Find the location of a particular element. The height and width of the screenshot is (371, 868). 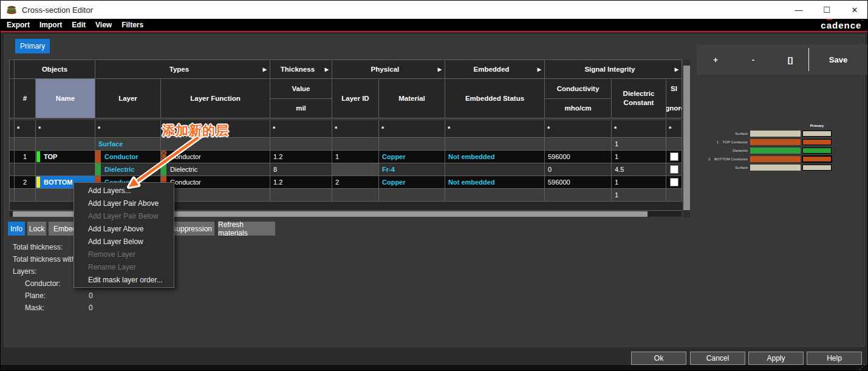

menu-edit: Edit is located at coordinates (79, 25).